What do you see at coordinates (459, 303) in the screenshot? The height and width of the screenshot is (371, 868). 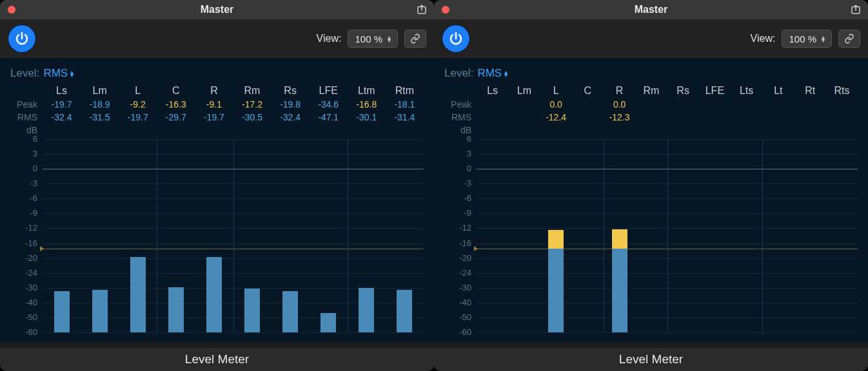 I see `db-tick: -40` at bounding box center [459, 303].